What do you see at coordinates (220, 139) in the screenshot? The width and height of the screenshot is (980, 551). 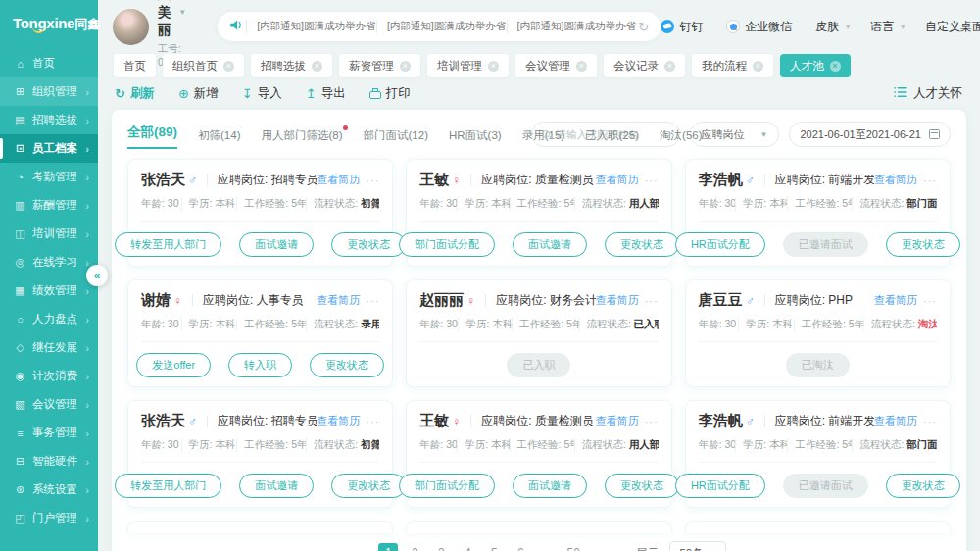 I see `filter-tab-first-screening: 初筛(14)` at bounding box center [220, 139].